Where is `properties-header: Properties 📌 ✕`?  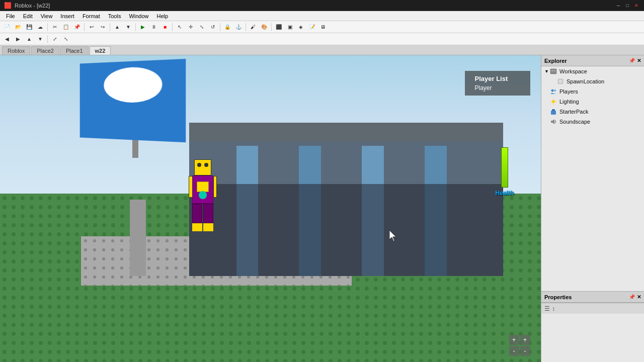 properties-header: Properties 📌 ✕ is located at coordinates (593, 297).